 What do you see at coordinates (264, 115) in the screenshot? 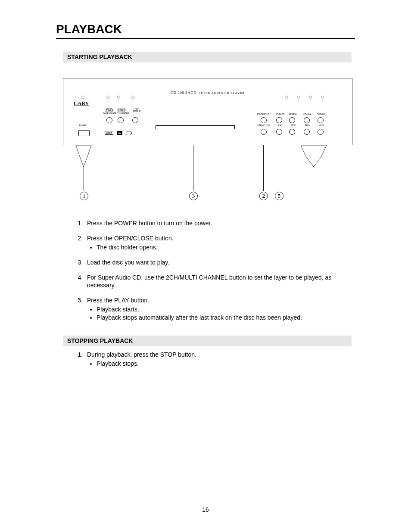
I see `label-2ch-multi: 2CH/MULTI CH` at bounding box center [264, 115].